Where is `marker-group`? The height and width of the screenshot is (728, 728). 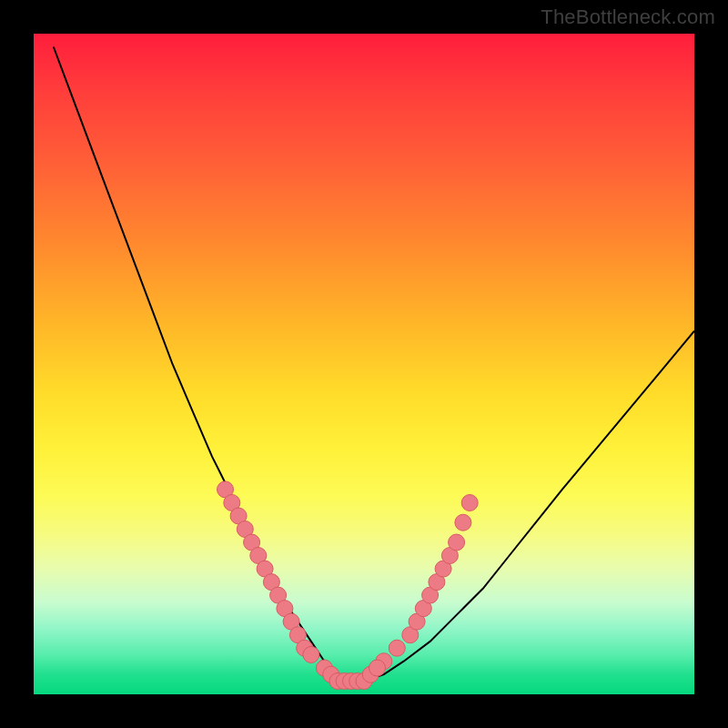 marker-group is located at coordinates (348, 586).